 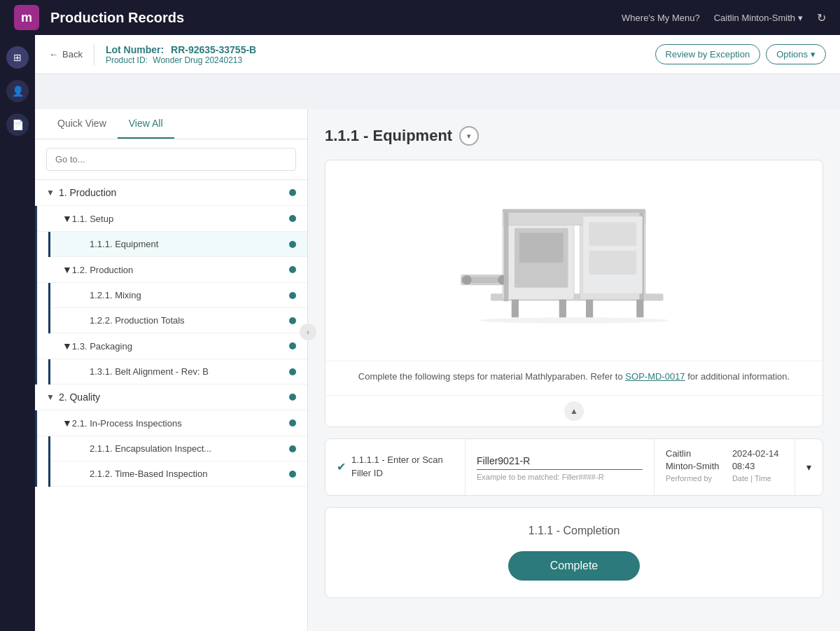 I want to click on where-my-menu-link: Where's My Menu?, so click(x=661, y=18).